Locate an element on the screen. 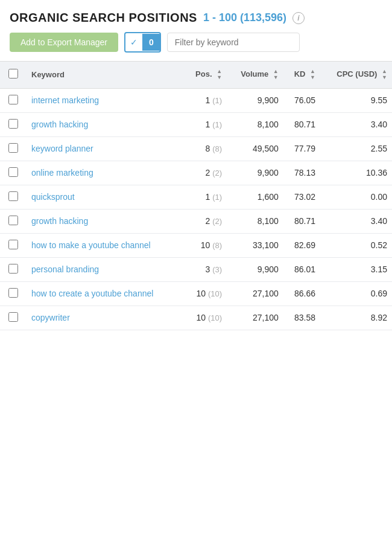 Image resolution: width=392 pixels, height=541 pixels. pos-main: 1 is located at coordinates (208, 100).